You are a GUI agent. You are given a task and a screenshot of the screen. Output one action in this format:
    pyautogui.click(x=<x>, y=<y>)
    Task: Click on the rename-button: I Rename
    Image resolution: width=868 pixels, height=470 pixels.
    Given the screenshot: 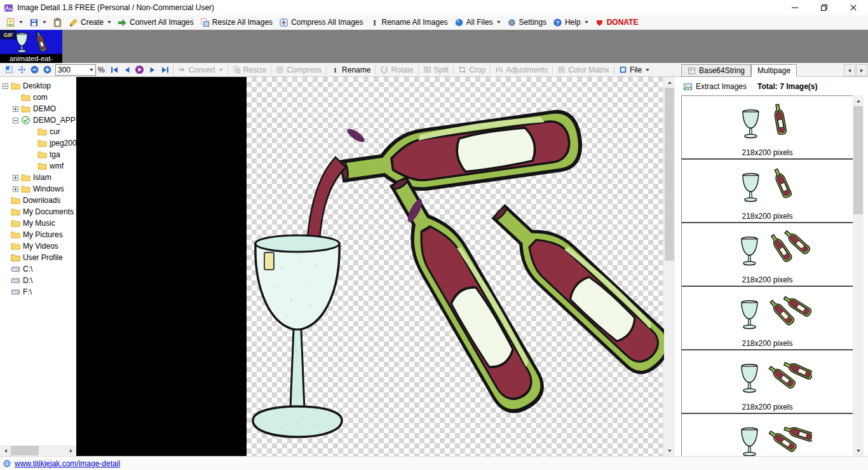 What is the action you would take?
    pyautogui.click(x=351, y=70)
    